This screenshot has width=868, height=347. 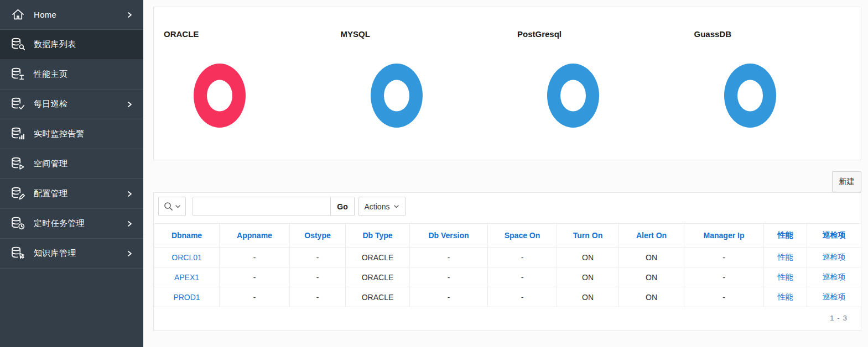 I want to click on database-edit-icon, so click(x=18, y=193).